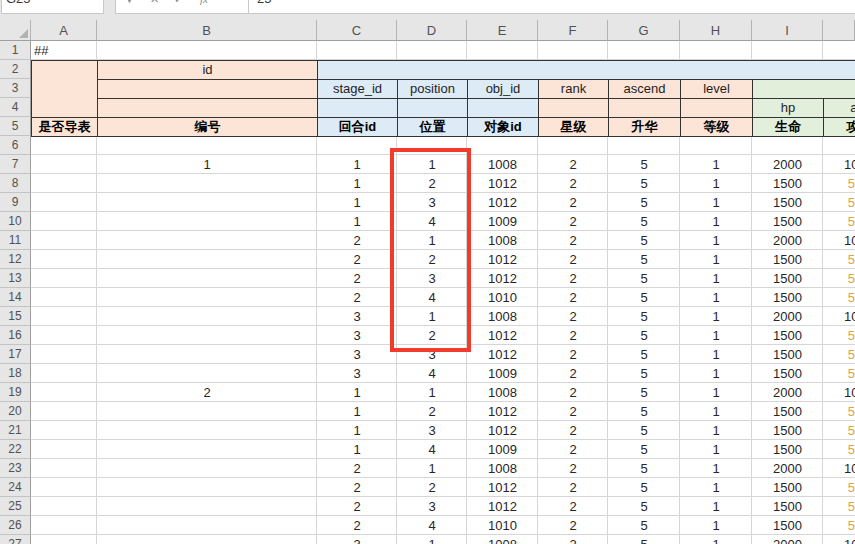  Describe the element at coordinates (503, 127) in the screenshot. I see `header-cell-E5: 对象id` at that location.